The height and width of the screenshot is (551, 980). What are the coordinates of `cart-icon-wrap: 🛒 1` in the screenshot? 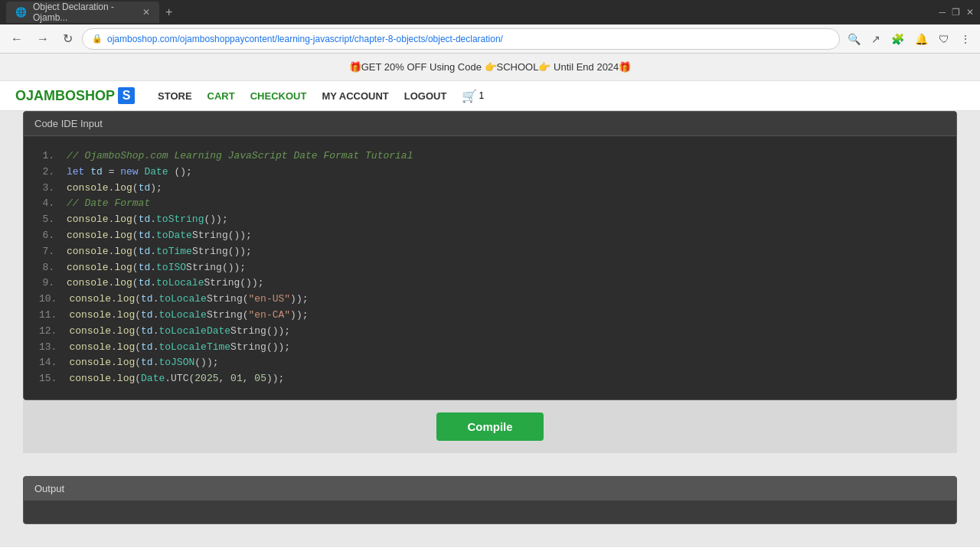 It's located at (473, 96).